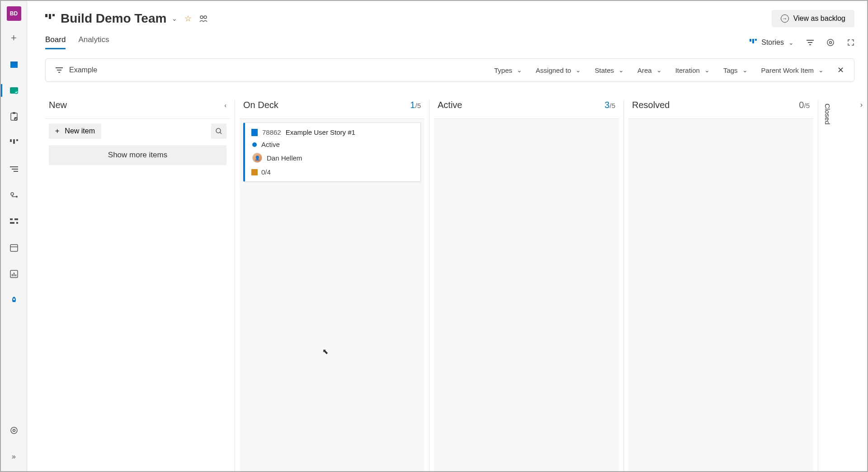 This screenshot has height=472, width=868. Describe the element at coordinates (332, 152) in the screenshot. I see `work-item-card: 78862 Example User Story #1 Active 👤 Dan…` at that location.